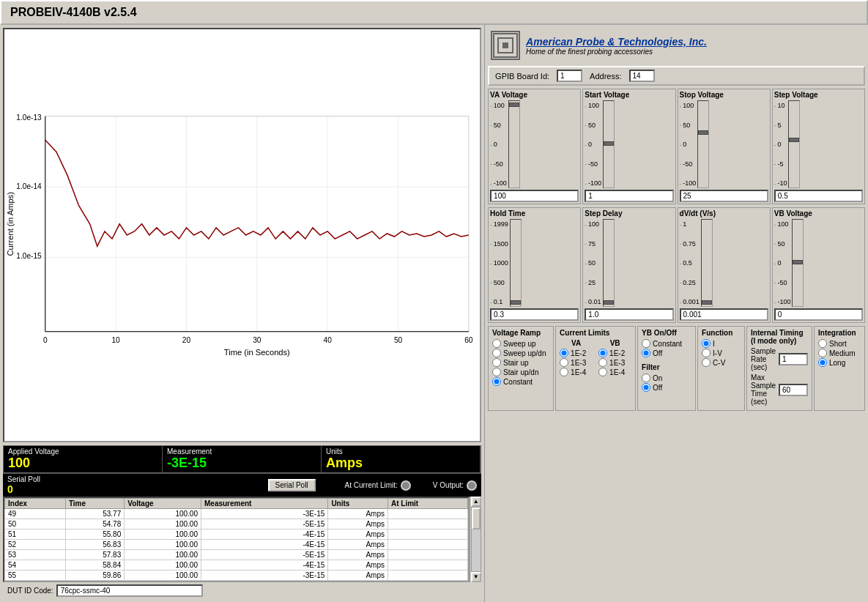  Describe the element at coordinates (793, 390) in the screenshot. I see `max-sample-input` at that location.